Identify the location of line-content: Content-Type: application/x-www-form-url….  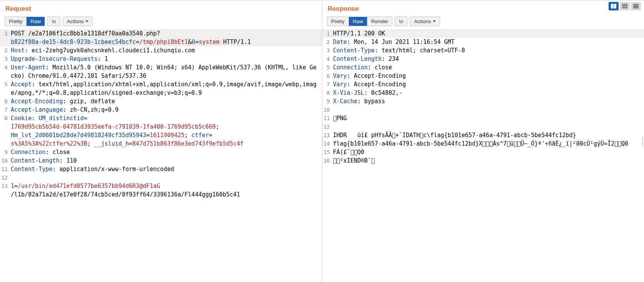
(166, 169).